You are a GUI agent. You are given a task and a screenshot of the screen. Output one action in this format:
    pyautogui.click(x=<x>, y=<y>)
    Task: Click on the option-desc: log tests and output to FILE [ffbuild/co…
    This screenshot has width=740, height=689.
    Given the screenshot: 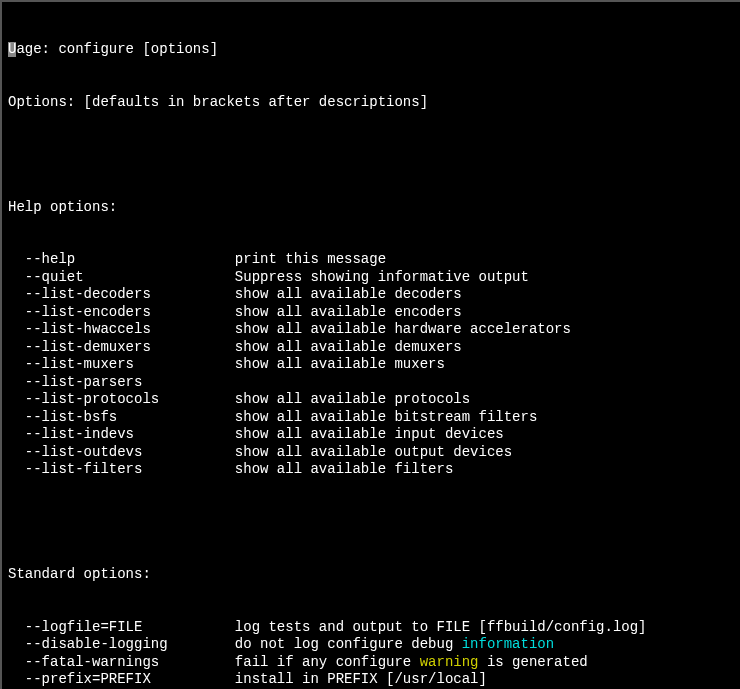 What is the action you would take?
    pyautogui.click(x=441, y=627)
    